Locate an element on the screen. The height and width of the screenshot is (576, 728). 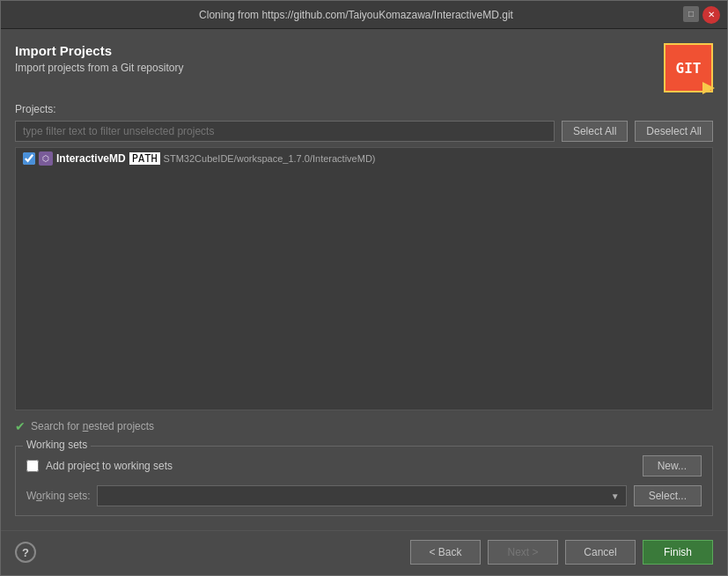
help-button: ? is located at coordinates (26, 552).